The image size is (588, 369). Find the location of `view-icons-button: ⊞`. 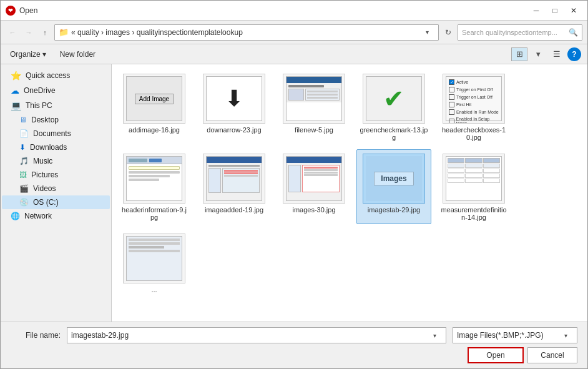

view-icons-button: ⊞ is located at coordinates (519, 54).